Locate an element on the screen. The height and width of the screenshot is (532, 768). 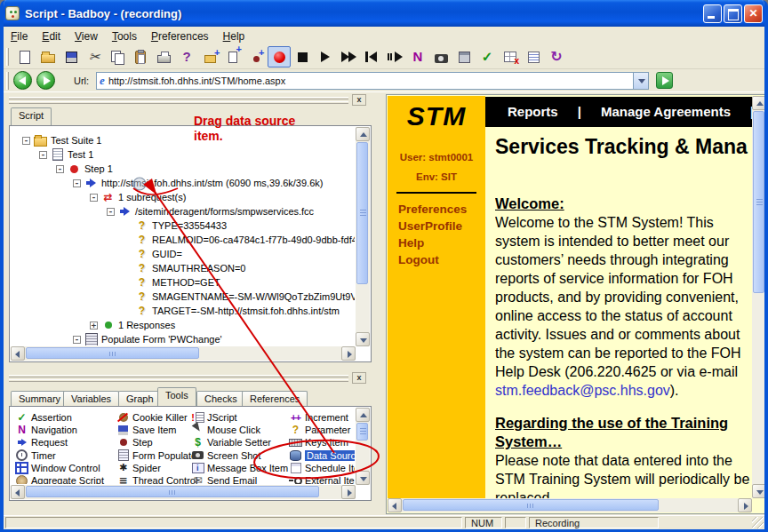
expand-icon is located at coordinates (94, 325).